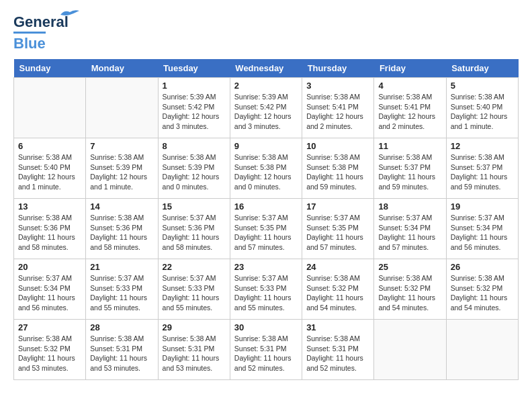  What do you see at coordinates (193, 350) in the screenshot?
I see `calendar-cell: 29Sunrise: 5:38 AM Sunset: 5:31 PM Dayli…` at bounding box center [193, 350].